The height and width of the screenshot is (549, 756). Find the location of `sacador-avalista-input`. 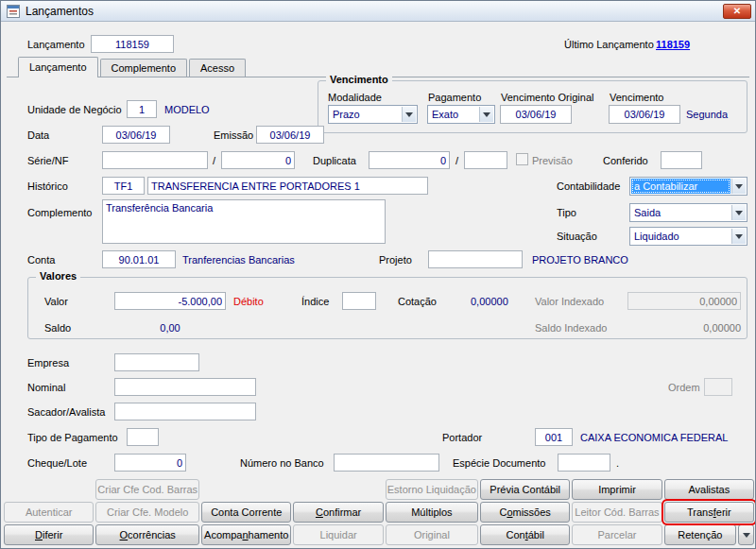

sacador-avalista-input is located at coordinates (185, 412).